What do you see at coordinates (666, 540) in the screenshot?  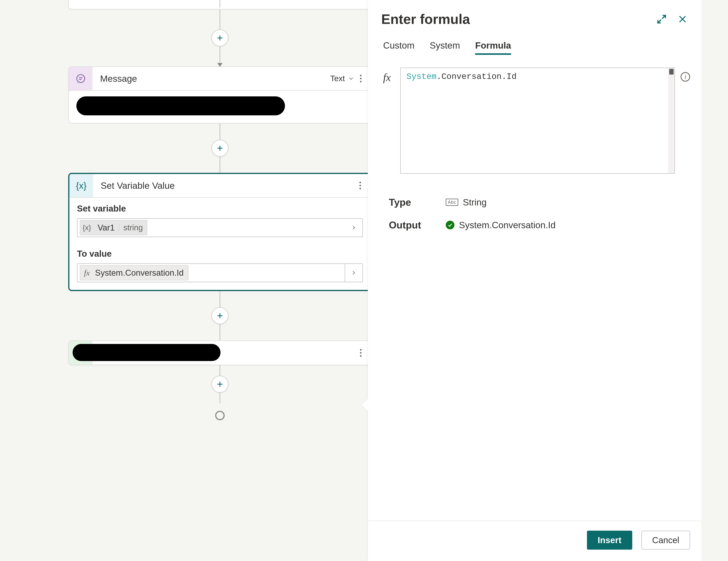 I see `cancel-button: Cancel` at bounding box center [666, 540].